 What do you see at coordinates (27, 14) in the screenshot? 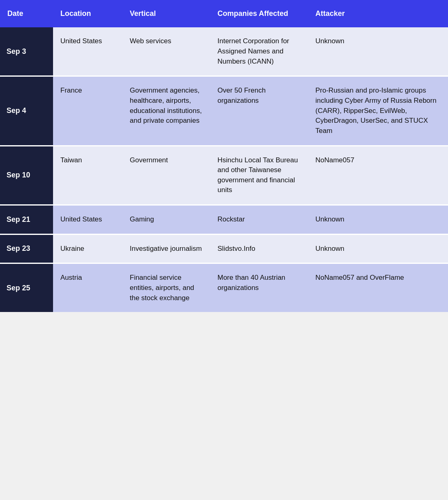
I see `header-date: Date` at bounding box center [27, 14].